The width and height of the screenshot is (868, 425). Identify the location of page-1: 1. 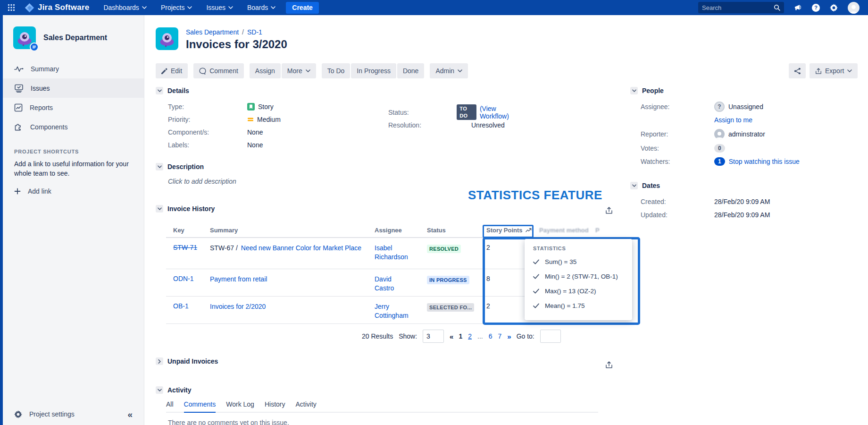
(460, 336).